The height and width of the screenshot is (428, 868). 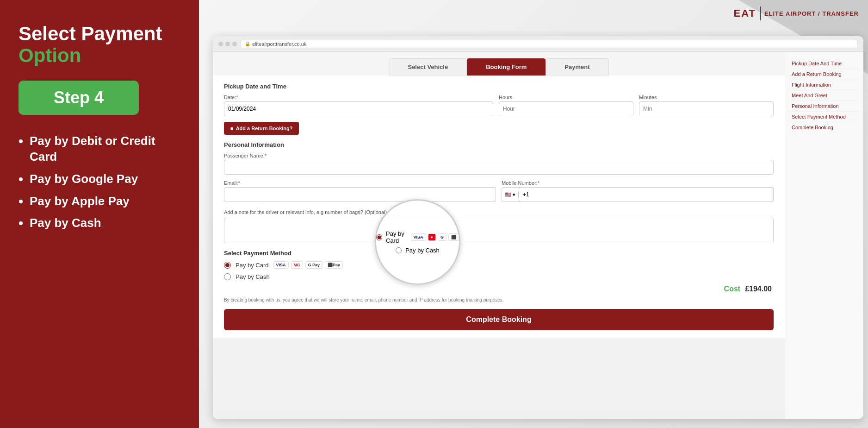 What do you see at coordinates (359, 106) in the screenshot?
I see `date-group: Date:*` at bounding box center [359, 106].